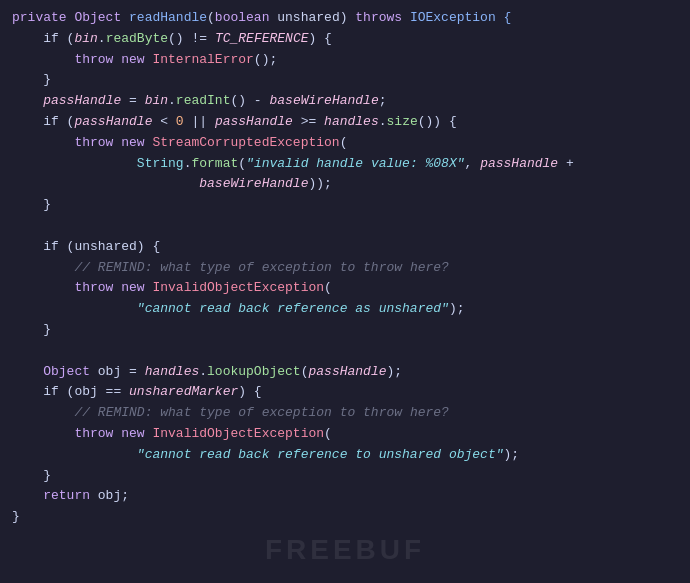  I want to click on code-token: ,, so click(473, 164).